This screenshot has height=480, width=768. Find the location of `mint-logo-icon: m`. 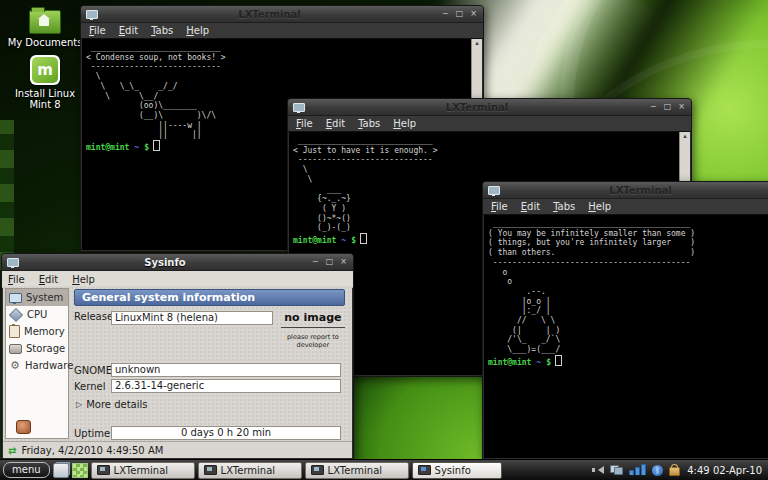

mint-logo-icon: m is located at coordinates (45, 70).